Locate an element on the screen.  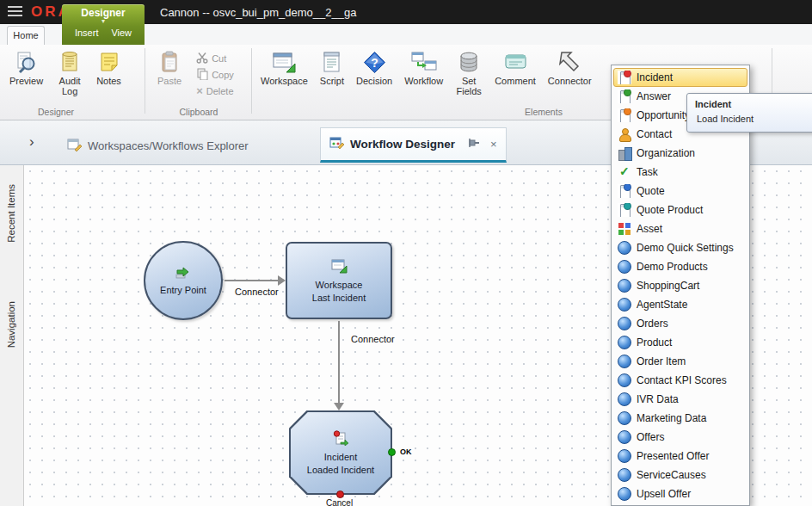
close-tab-icon: × is located at coordinates (494, 145).